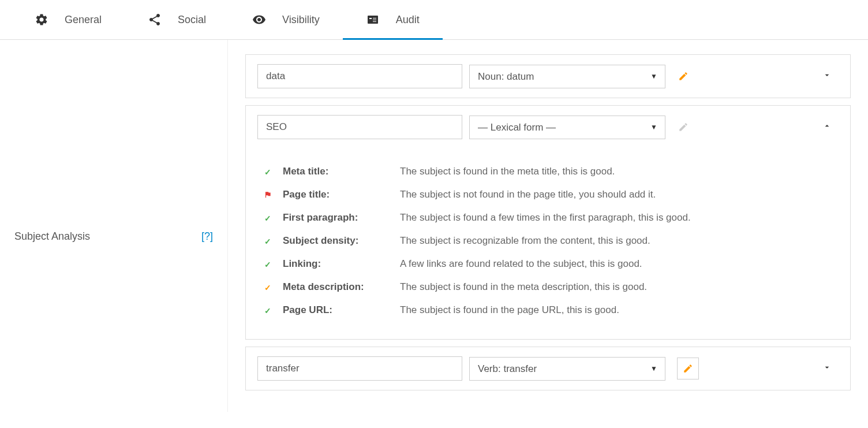 This screenshot has width=868, height=428. What do you see at coordinates (336, 287) in the screenshot?
I see `analysis-label: Meta description:` at bounding box center [336, 287].